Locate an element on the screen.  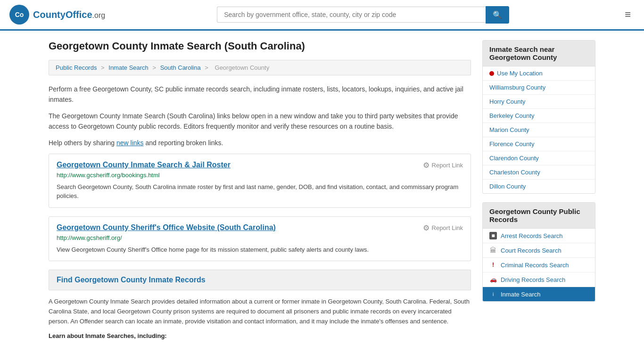
use-my-location-item: Use My Location is located at coordinates (539, 74).